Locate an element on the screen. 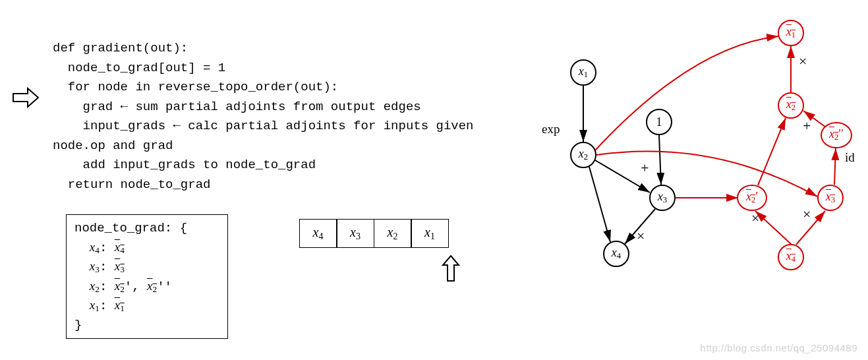 The width and height of the screenshot is (868, 360). node-x2: x2 is located at coordinates (583, 155).